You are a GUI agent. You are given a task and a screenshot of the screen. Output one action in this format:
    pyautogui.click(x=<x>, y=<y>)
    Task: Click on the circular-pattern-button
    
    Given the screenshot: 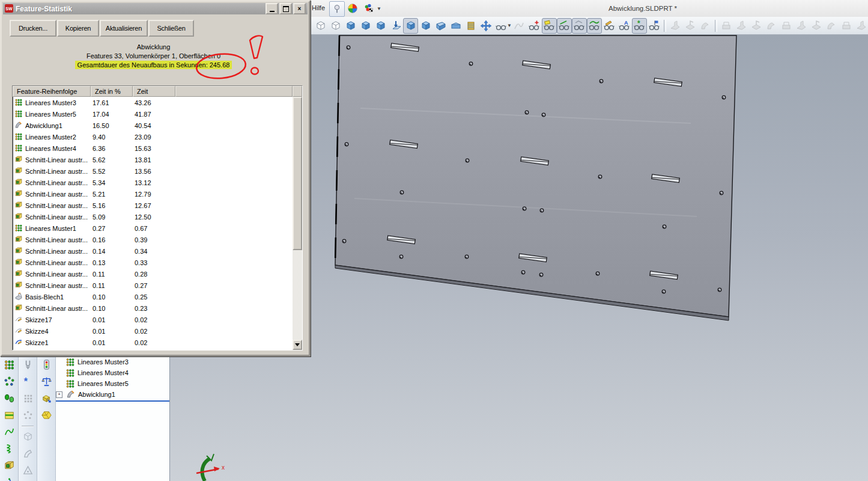 What is the action you would take?
    pyautogui.click(x=10, y=381)
    